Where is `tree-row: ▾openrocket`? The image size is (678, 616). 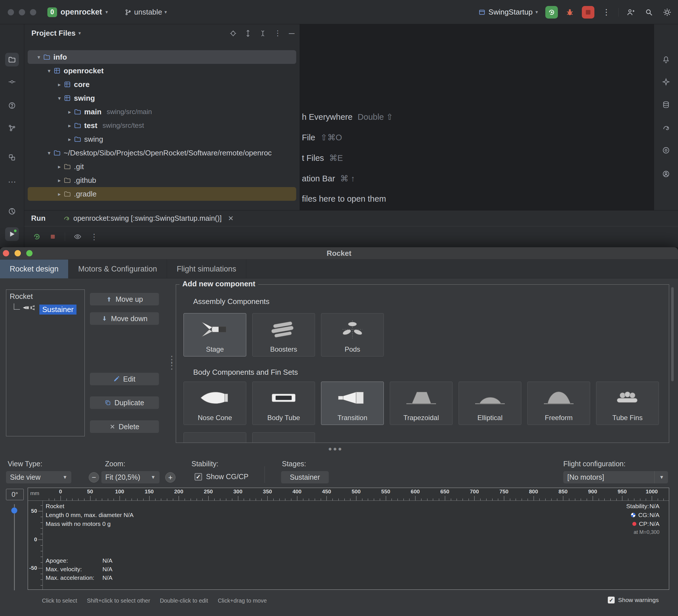 tree-row: ▾openrocket is located at coordinates (162, 71).